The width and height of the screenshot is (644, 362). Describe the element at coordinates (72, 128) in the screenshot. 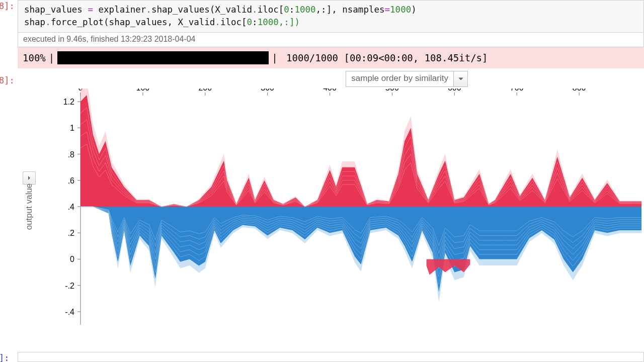

I see `svg-text: 1` at that location.